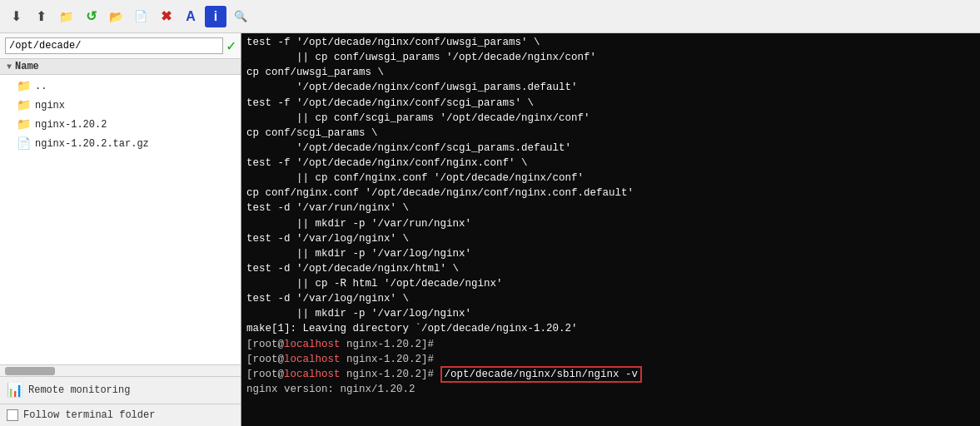 The width and height of the screenshot is (980, 426). I want to click on tree-column-header: ▼ Name, so click(120, 67).